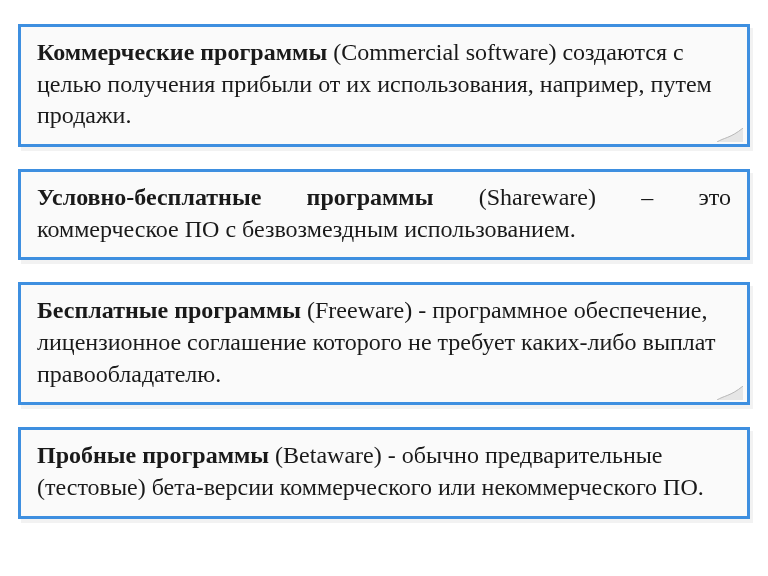 Image resolution: width=768 pixels, height=576 pixels. Describe the element at coordinates (384, 198) in the screenshot. I see `shareware-line1: Условно-бесплатные программы (Shareware)…` at that location.